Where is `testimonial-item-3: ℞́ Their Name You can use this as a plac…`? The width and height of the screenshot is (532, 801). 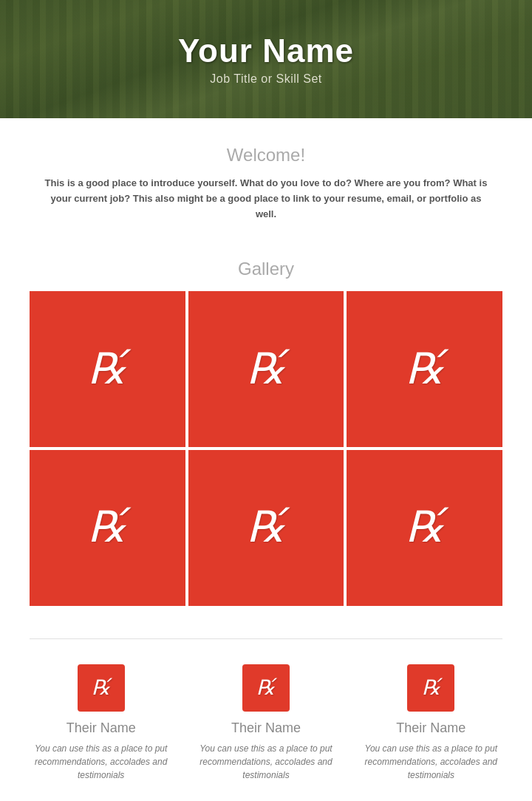 testimonial-item-3: ℞́ Their Name You can use this as a plac… is located at coordinates (432, 723).